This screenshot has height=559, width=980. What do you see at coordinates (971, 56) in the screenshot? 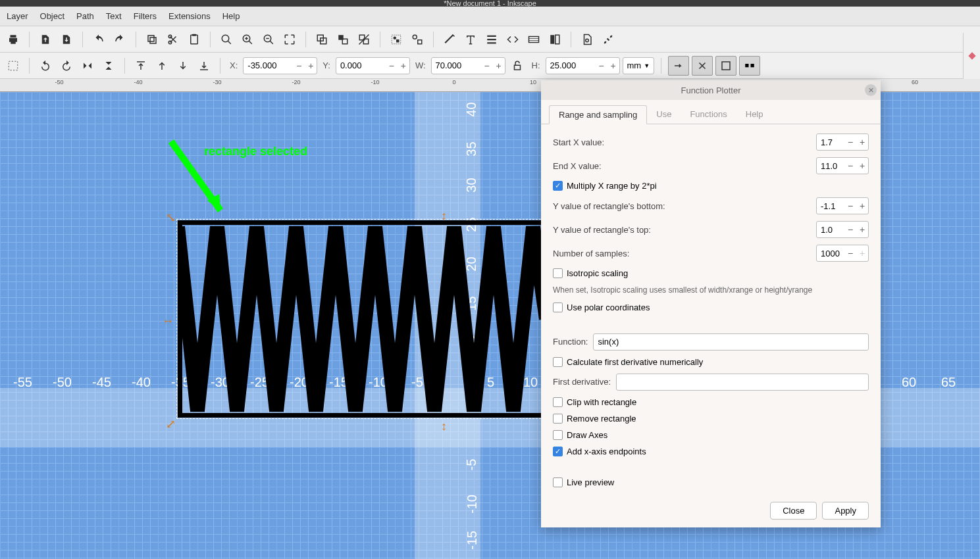
I see `snap-rail` at bounding box center [971, 56].